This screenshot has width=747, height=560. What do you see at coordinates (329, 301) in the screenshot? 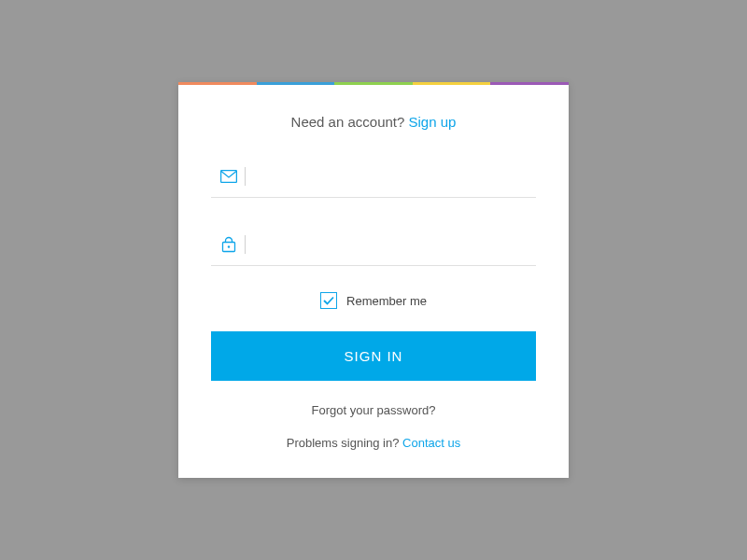
I see `remember-me-checkbox` at bounding box center [329, 301].